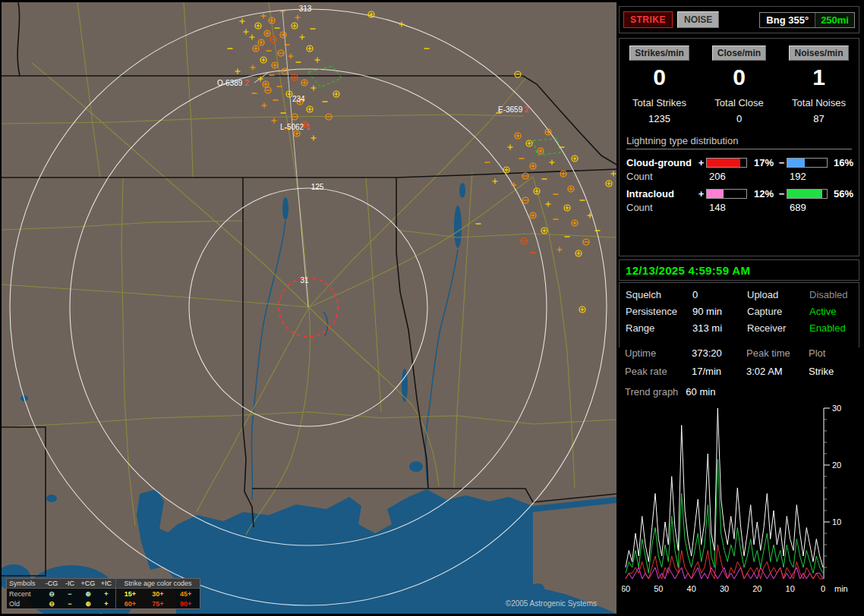  Describe the element at coordinates (739, 20) in the screenshot. I see `top-control-panel: STRIKE NOISE Bng 355° 250mi` at that location.